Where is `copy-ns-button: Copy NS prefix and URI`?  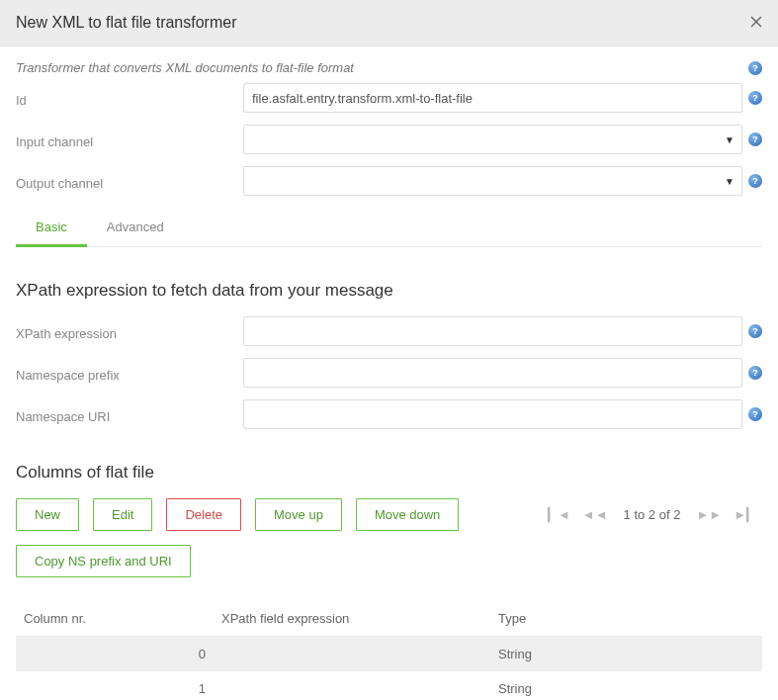 copy-ns-button: Copy NS prefix and URI is located at coordinates (103, 562).